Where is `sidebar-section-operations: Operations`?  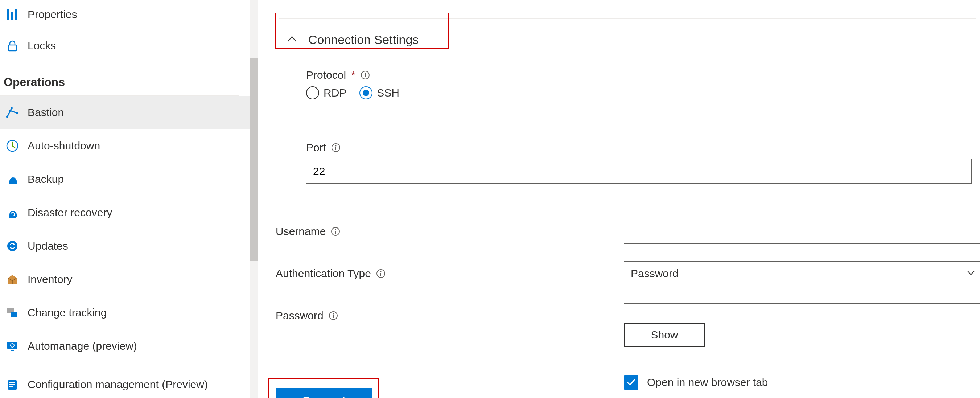
sidebar-section-operations: Operations is located at coordinates (119, 79).